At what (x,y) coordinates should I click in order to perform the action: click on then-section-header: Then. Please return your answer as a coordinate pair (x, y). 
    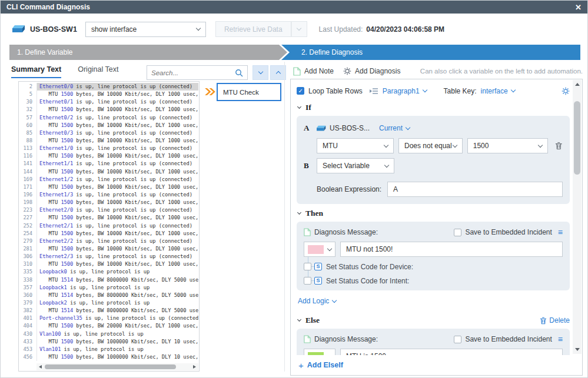
    Looking at the image, I should click on (434, 213).